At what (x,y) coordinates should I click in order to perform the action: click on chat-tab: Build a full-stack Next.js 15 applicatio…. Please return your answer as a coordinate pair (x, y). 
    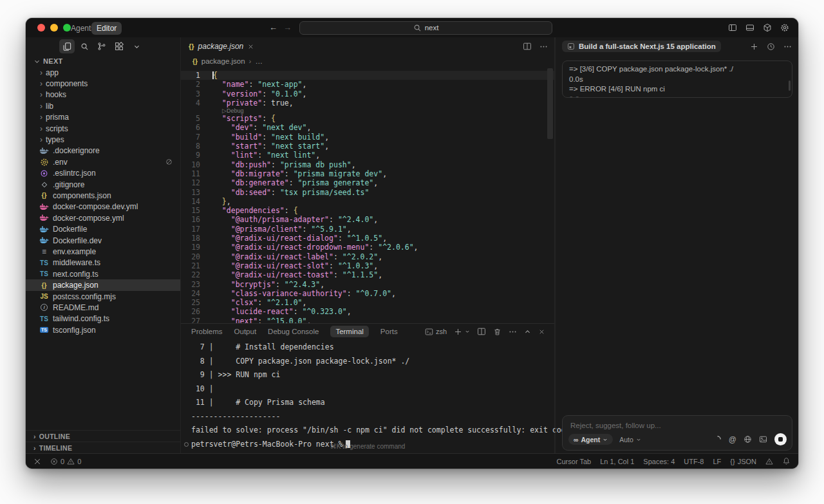
    Looking at the image, I should click on (641, 46).